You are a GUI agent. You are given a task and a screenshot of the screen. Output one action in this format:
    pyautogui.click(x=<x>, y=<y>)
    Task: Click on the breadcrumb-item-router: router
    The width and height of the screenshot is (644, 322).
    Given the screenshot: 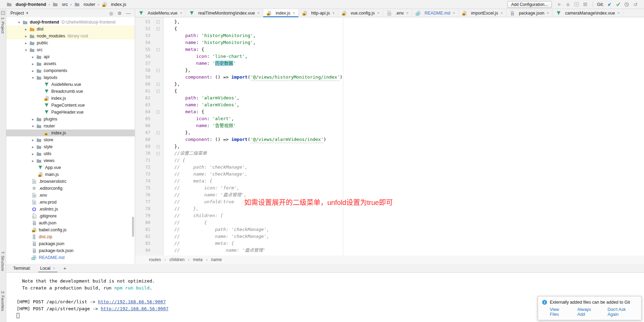 What is the action you would take?
    pyautogui.click(x=85, y=5)
    